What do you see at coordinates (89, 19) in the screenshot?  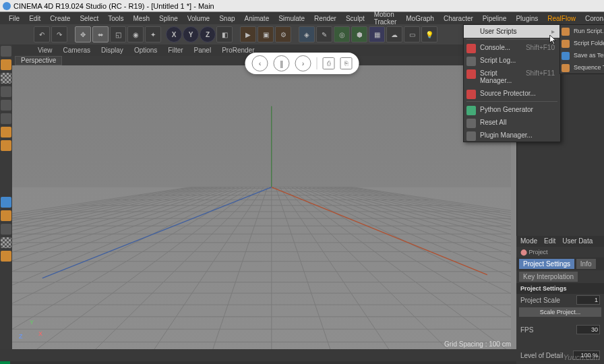 I see `menu-select: Select` at bounding box center [89, 19].